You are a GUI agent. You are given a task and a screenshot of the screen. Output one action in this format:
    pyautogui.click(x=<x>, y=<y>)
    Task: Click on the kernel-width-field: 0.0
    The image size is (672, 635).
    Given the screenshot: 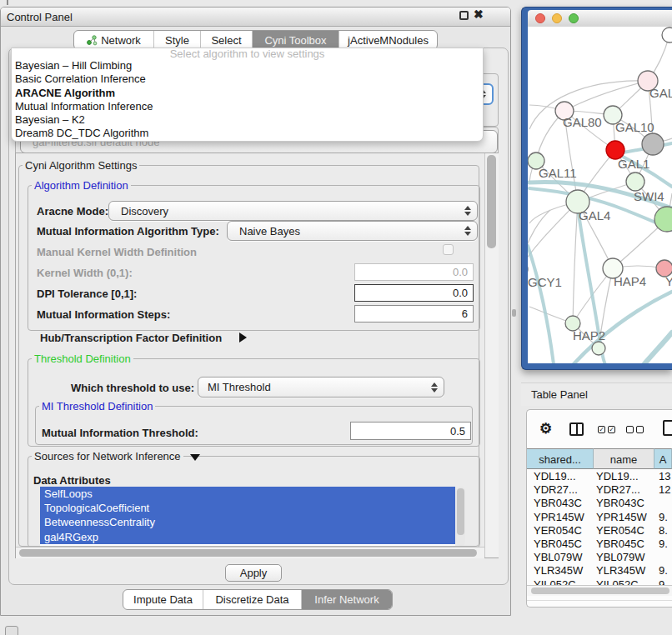 What is the action you would take?
    pyautogui.click(x=414, y=272)
    